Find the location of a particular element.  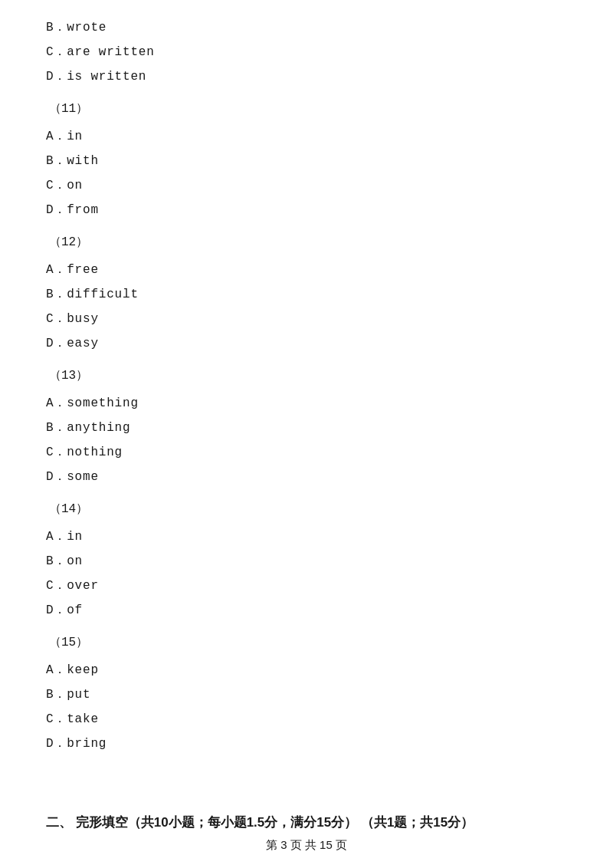

option-12-a: A．free is located at coordinates (306, 270).